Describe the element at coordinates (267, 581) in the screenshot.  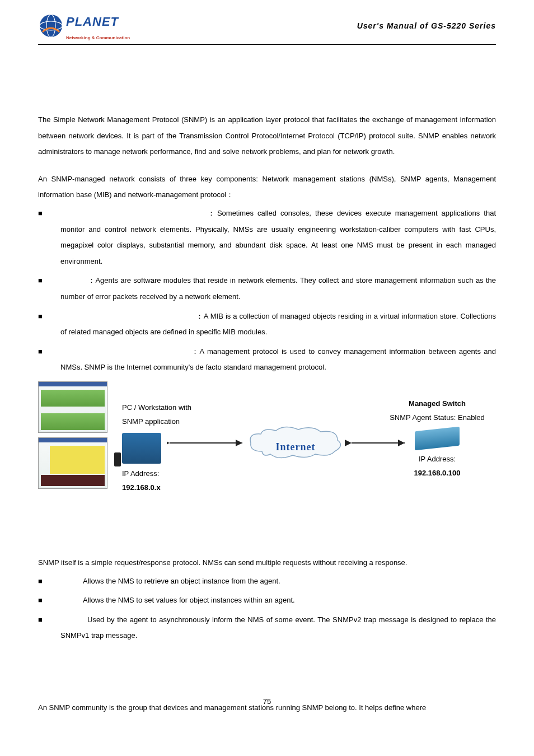
I see `list-item: ■ Allows the NMS to retrieve an object i…` at that location.